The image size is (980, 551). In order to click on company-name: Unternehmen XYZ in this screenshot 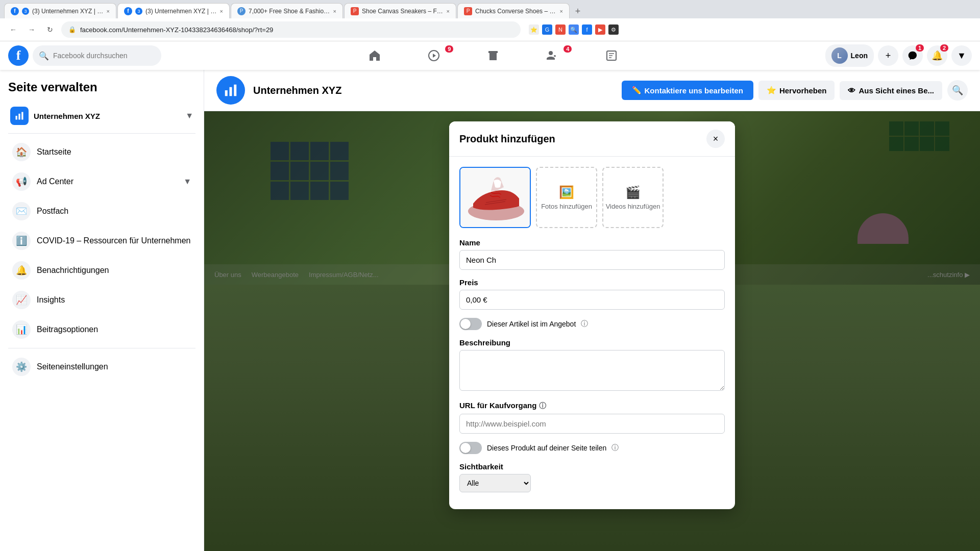, I will do `click(67, 116)`.